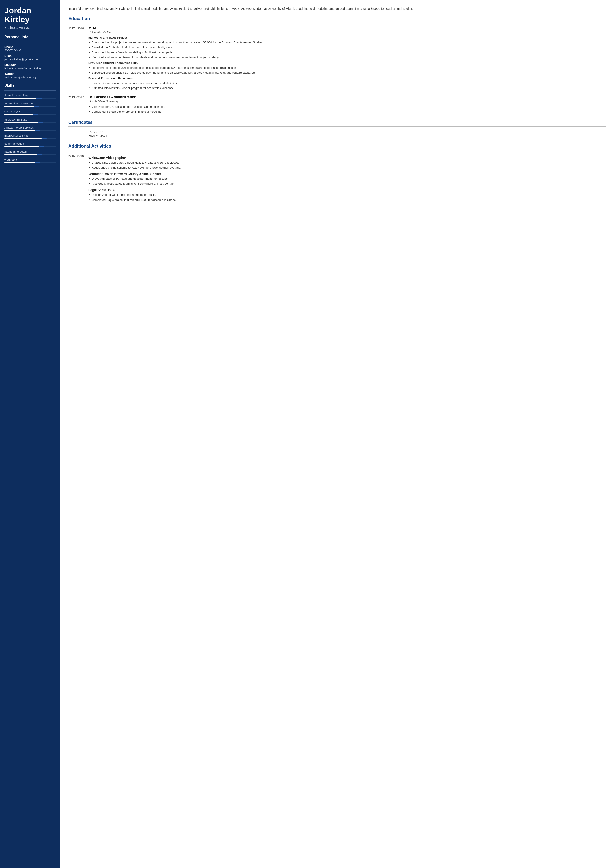  Describe the element at coordinates (347, 33) in the screenshot. I see `edu-school: University of Miami` at that location.